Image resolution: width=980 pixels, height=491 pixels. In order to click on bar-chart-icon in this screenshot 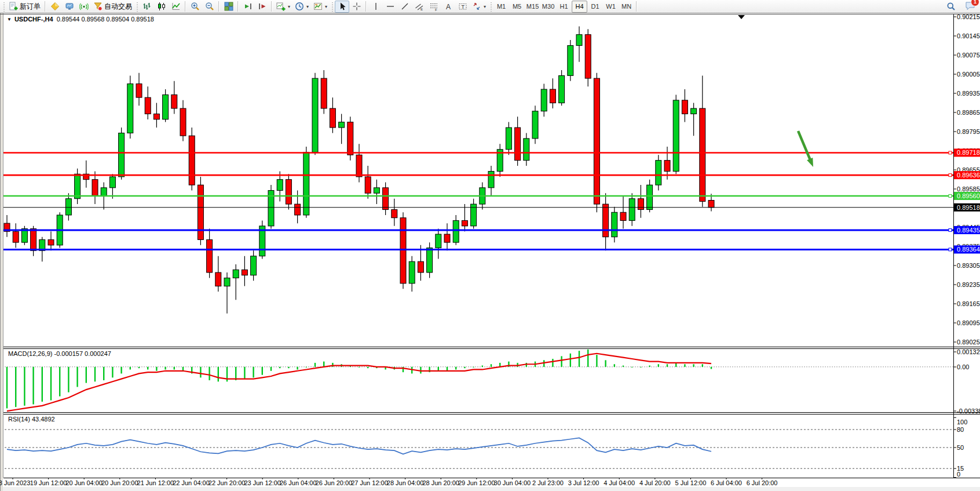, I will do `click(147, 6)`.